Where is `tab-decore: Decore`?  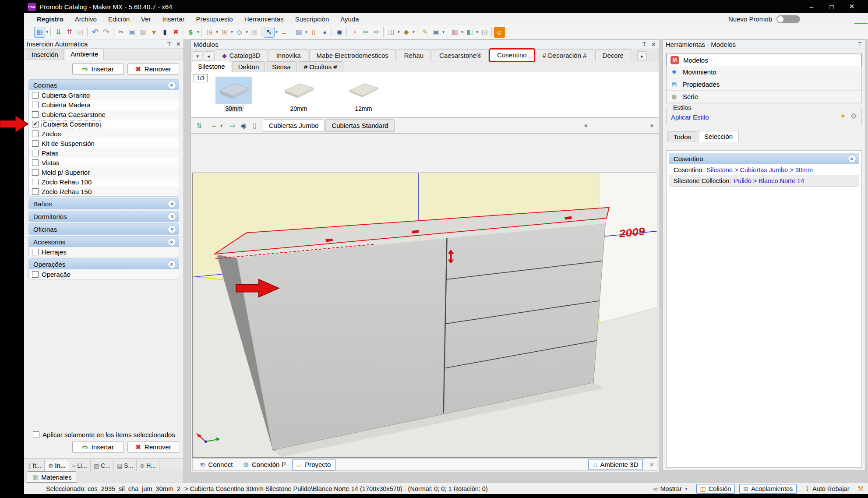
tab-decore: Decore is located at coordinates (613, 55).